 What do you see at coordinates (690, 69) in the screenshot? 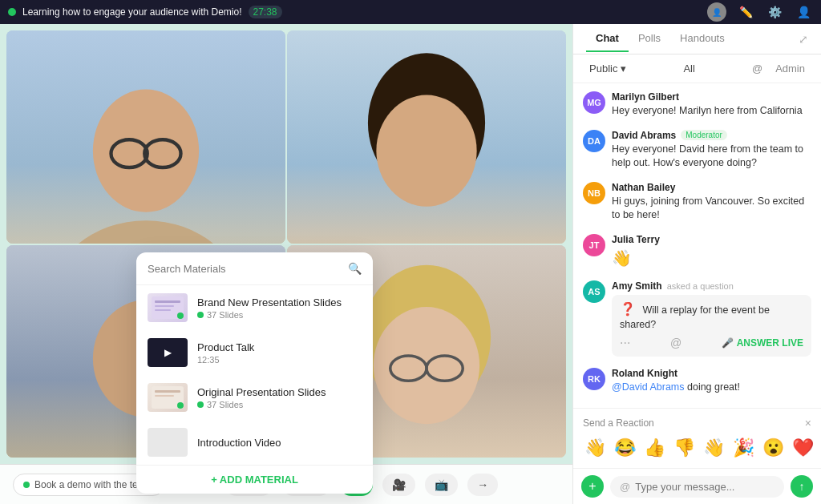
I see `filter-all: All` at bounding box center [690, 69].